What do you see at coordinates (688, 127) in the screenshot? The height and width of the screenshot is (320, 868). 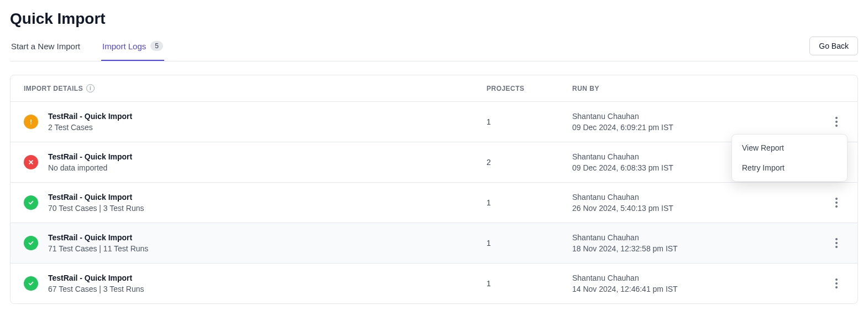 I see `runby-timestamp: 09 Dec 2024, 6:09:21 pm IST` at bounding box center [688, 127].